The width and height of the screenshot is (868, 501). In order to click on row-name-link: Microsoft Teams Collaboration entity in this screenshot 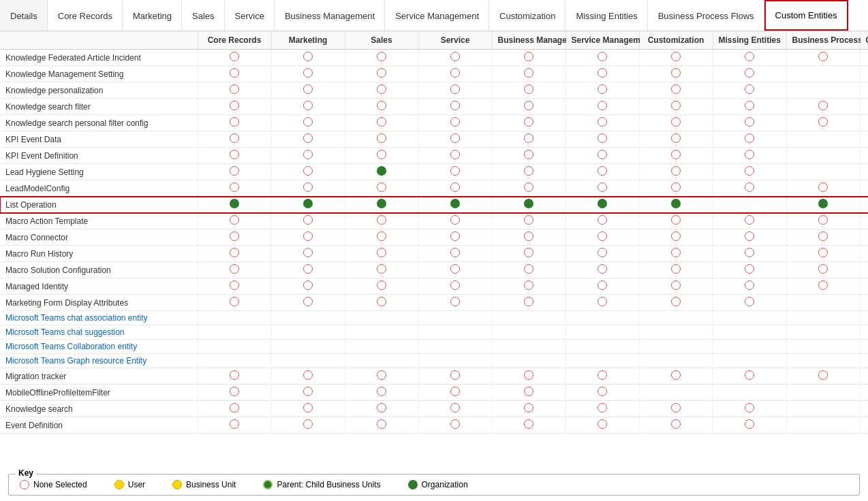, I will do `click(71, 346)`.